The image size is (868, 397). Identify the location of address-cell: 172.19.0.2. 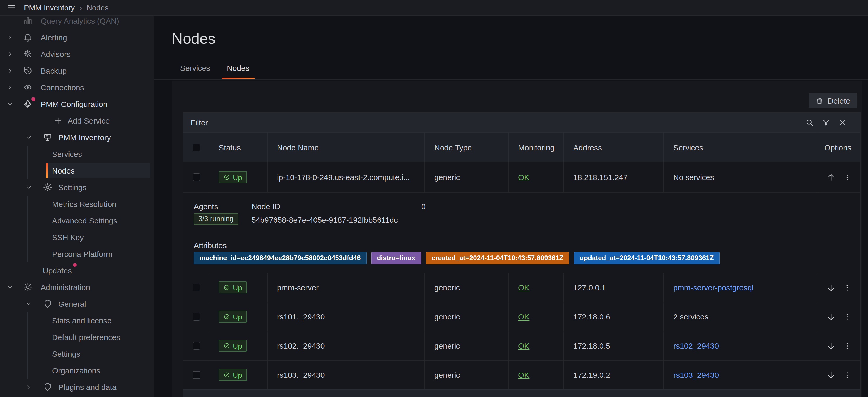
(614, 375).